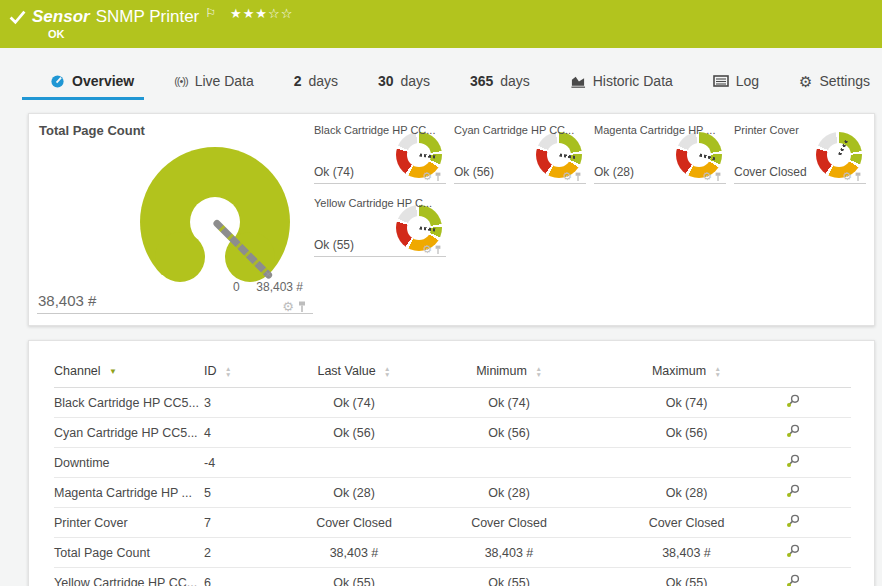 This screenshot has height=586, width=882. What do you see at coordinates (354, 463) in the screenshot?
I see `last-value` at bounding box center [354, 463].